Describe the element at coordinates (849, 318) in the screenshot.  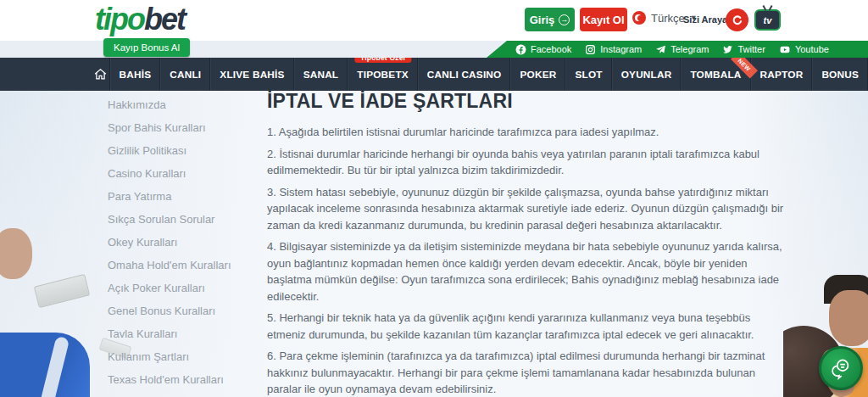
I see `player-face` at that location.